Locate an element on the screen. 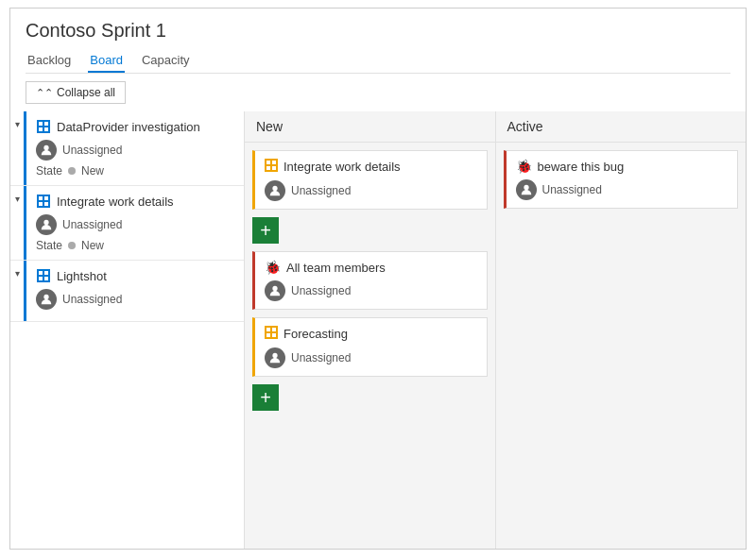  sidebar-card-2: Integrate work details Unassigned State … is located at coordinates (134, 223).